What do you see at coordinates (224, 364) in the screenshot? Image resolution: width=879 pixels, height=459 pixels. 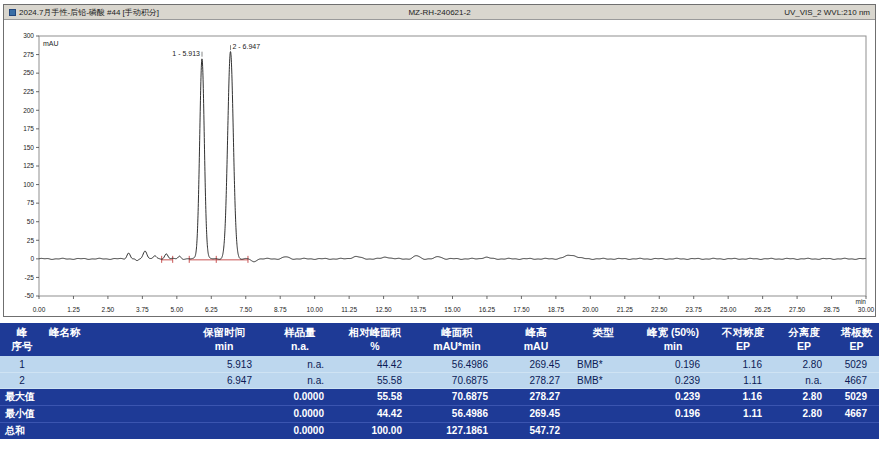 I see `peak-cell: 5.913` at bounding box center [224, 364].